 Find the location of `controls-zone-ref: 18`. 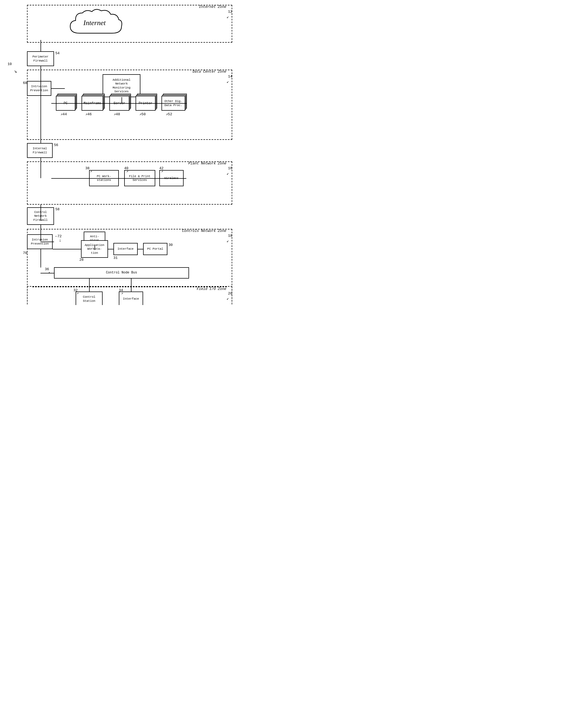

controls-zone-ref: 18 is located at coordinates (230, 236).